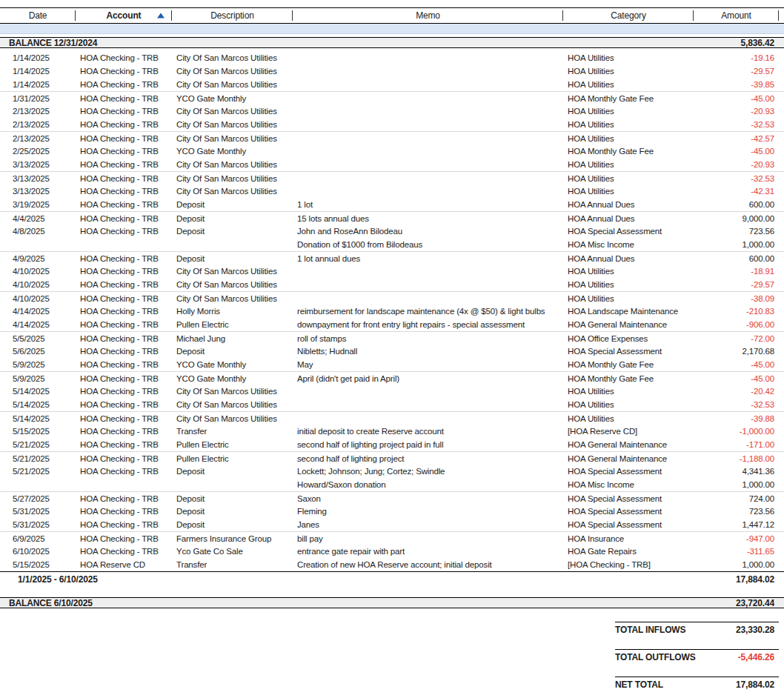 The height and width of the screenshot is (698, 784). I want to click on transaction-row: 3/19/2025HOA Checking - TRBDeposit1 lotH…, so click(392, 205).